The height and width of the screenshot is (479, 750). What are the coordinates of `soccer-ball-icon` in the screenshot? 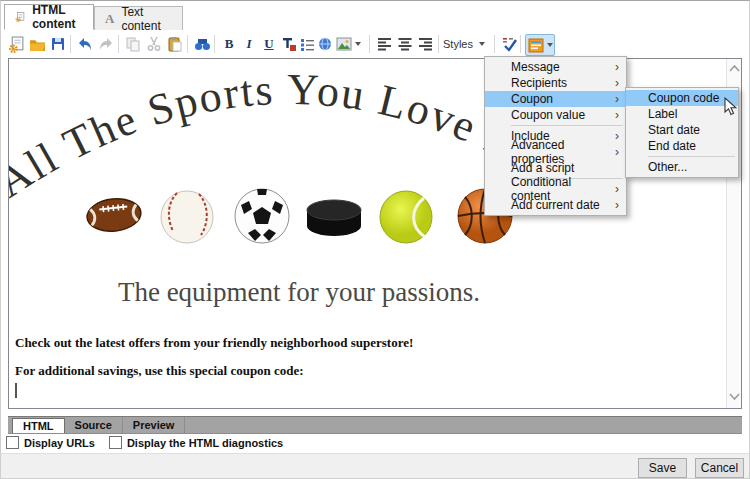 It's located at (262, 216).